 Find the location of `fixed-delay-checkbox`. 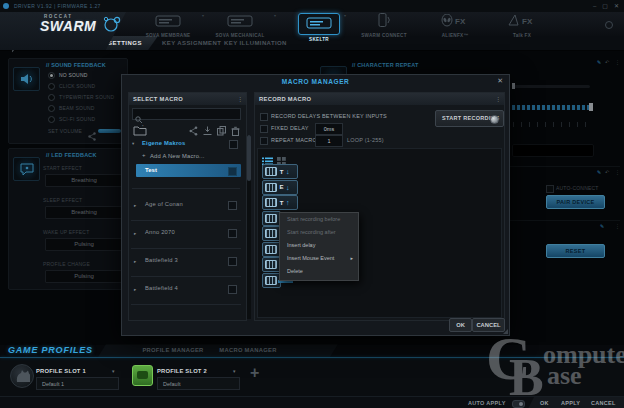

fixed-delay-checkbox is located at coordinates (264, 129).